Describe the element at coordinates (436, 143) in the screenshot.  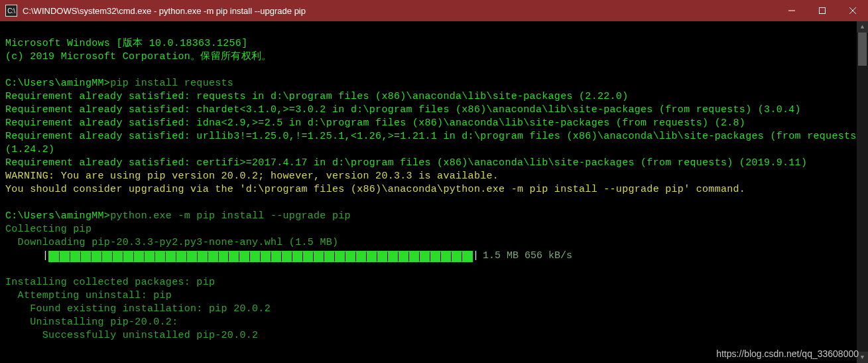
I see `output-line: Requirement already satisfied: urllib3!=…` at that location.